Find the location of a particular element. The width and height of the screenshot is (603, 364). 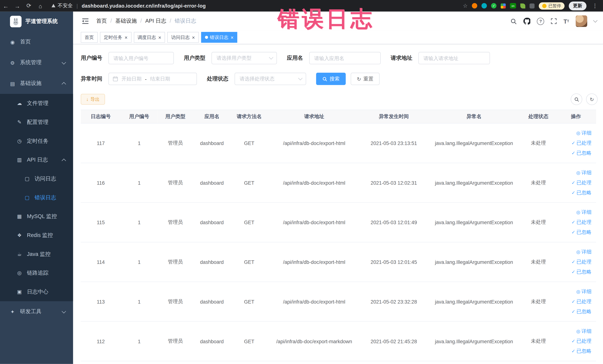

sidebar-item-error-log: ▢ 错误日志 is located at coordinates (36, 197).